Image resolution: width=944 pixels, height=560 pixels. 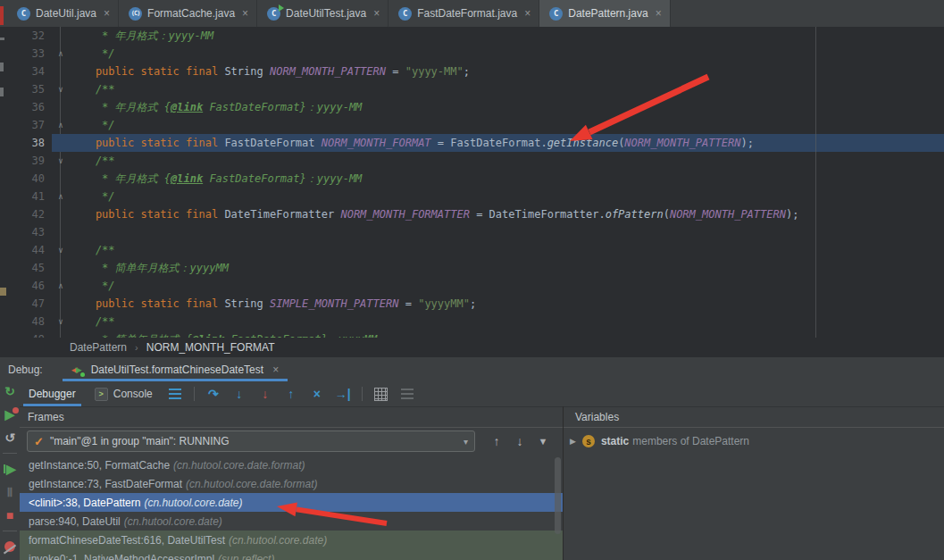 I want to click on code-line-38: 38 public static final FastDateFormat NO…, so click(x=472, y=143).